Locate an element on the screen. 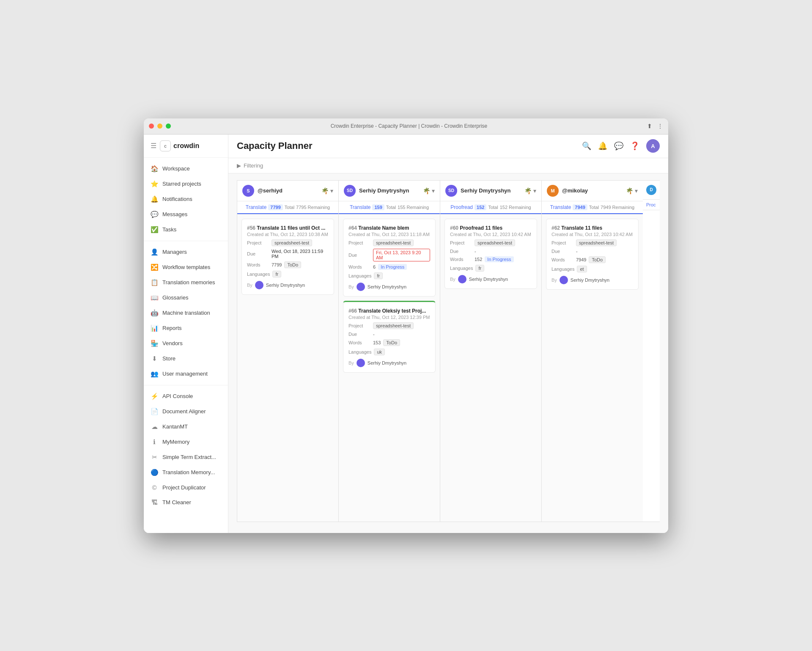  task-card-62: #62 Translate 11 files Created at Thu, O… is located at coordinates (592, 254).